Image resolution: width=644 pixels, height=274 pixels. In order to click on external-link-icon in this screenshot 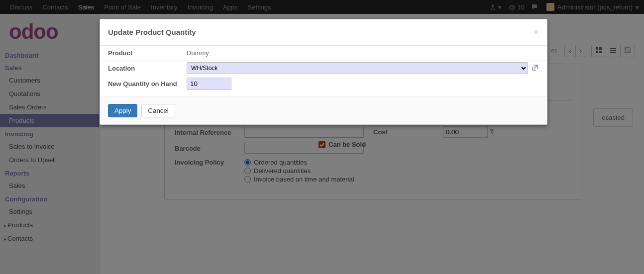, I will do `click(535, 69)`.